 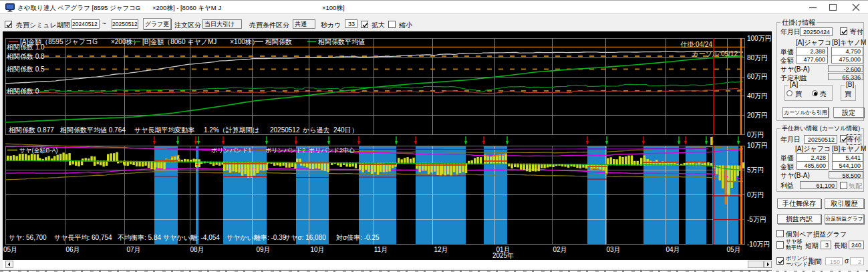 I want to click on svg-text: サヤσ: 16,080, so click(x=305, y=238).